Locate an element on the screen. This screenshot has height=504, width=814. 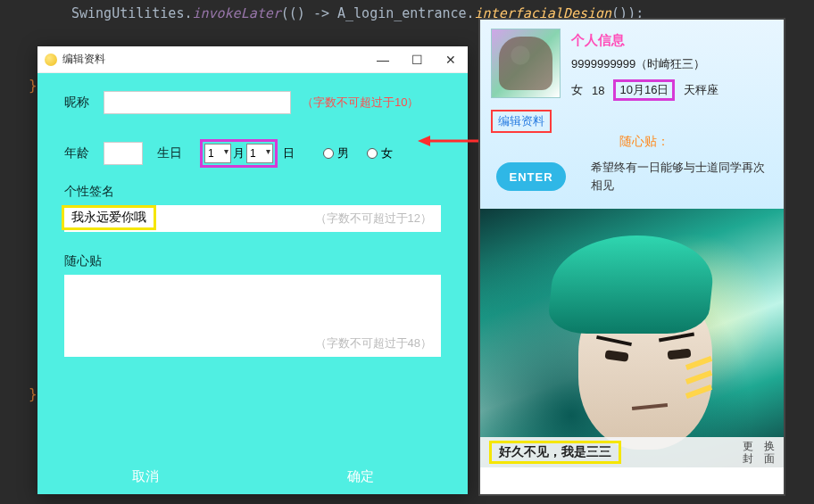
maximize-button: ☐ is located at coordinates (417, 60).